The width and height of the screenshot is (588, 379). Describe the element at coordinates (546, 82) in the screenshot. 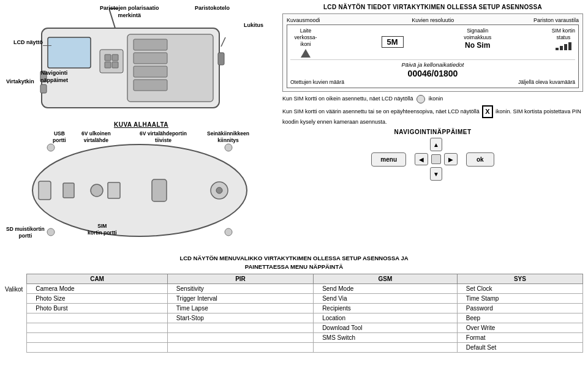

I see `label-jaljella: Jäljellä oleva kuvamäärä` at that location.